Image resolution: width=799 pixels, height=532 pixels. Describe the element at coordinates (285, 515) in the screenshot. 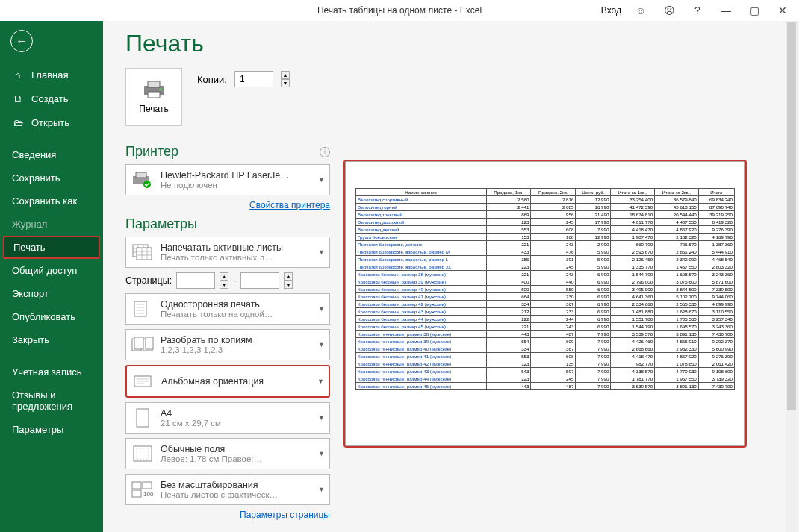

I see `page-setup-link: Параметры страницы` at that location.